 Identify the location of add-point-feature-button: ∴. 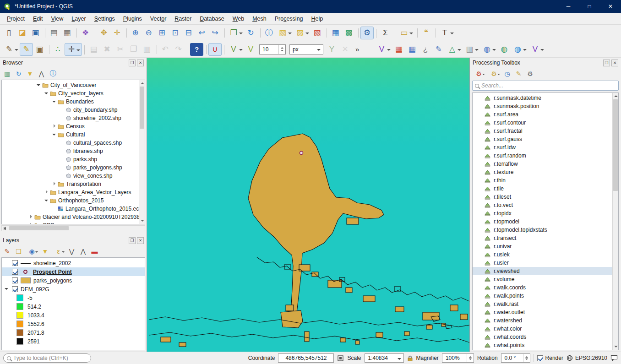
(58, 49).